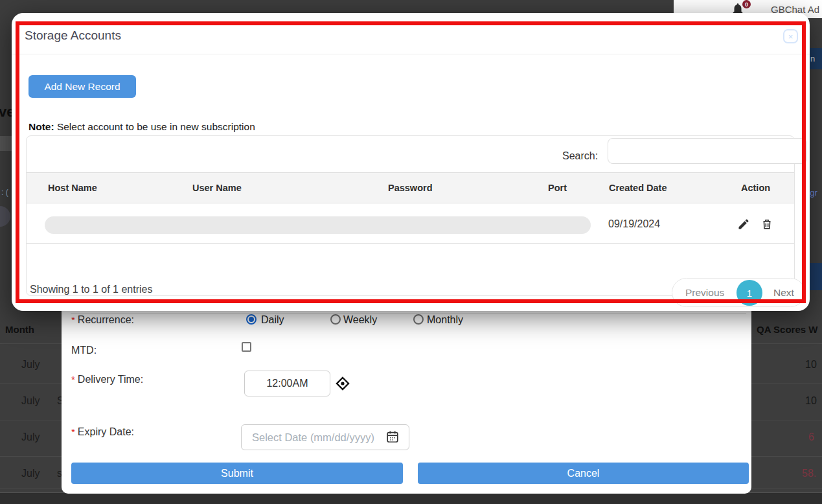  I want to click on qa-score-value: 6, so click(811, 437).